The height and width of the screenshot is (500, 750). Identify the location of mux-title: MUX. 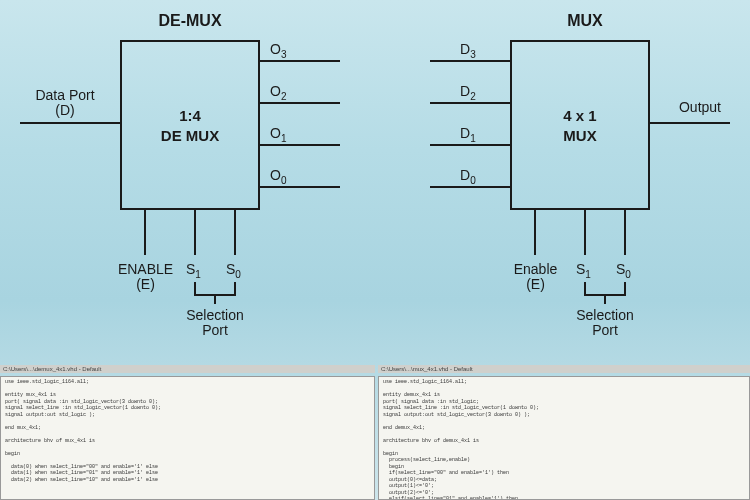
(585, 21).